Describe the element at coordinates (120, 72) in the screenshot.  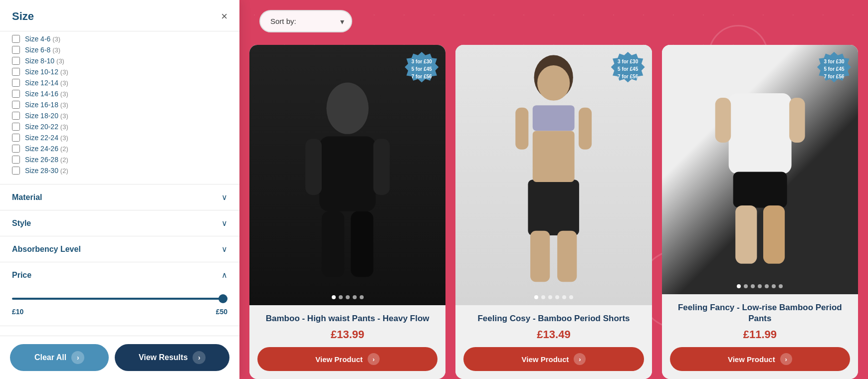
I see `list-item: Size 10-12 (3)` at that location.